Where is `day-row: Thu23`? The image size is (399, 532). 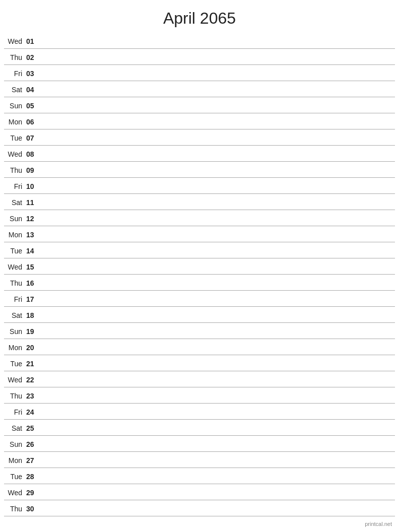 day-row: Thu23 is located at coordinates (200, 395).